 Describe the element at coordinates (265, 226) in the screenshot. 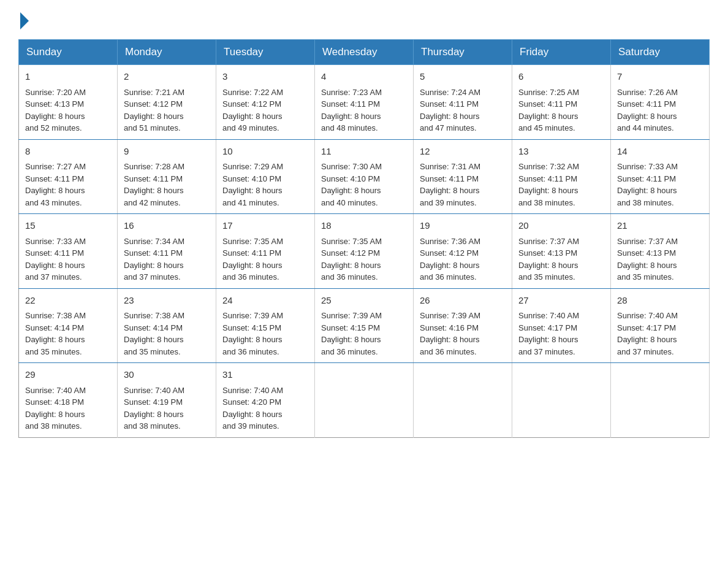

I see `day-number: 17` at that location.